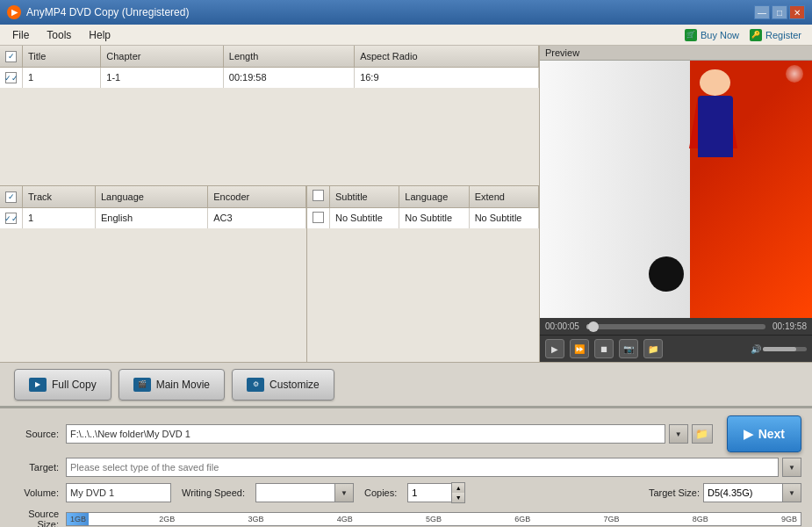  What do you see at coordinates (255, 519) in the screenshot?
I see `size-label-3gb: 3GB` at bounding box center [255, 519].